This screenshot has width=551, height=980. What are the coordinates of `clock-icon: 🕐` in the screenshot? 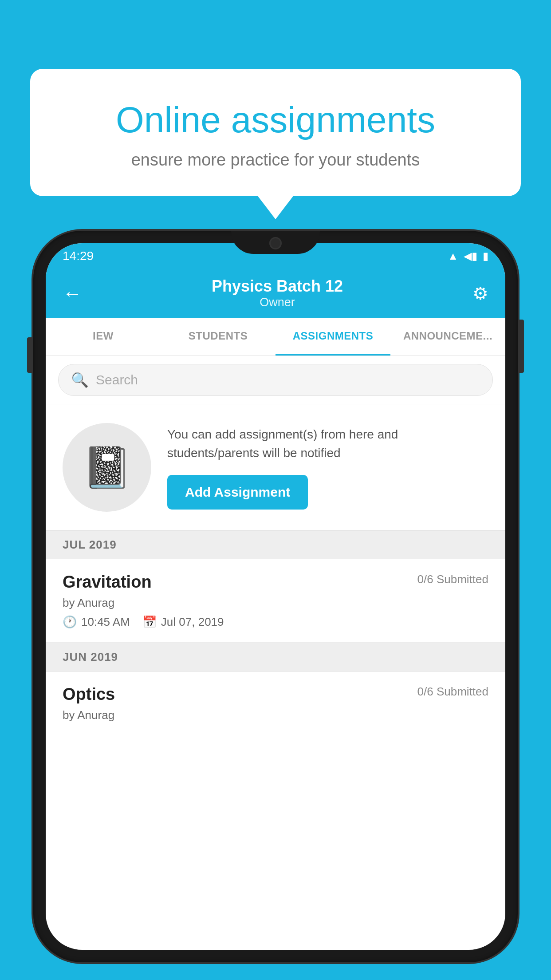 It's located at (70, 622).